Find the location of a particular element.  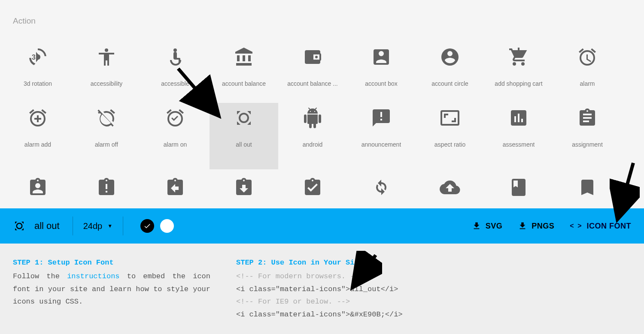

icon-cell-book is located at coordinates (519, 189).